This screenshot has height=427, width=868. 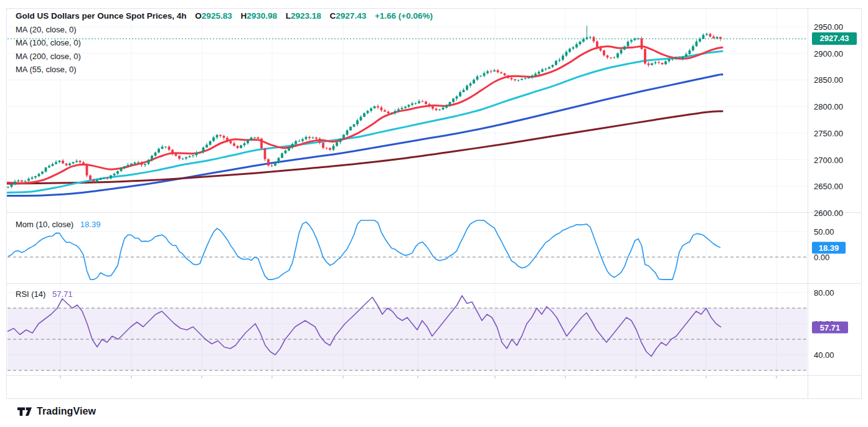 What do you see at coordinates (224, 56) in the screenshot?
I see `legend-ma-200: MA (200, close, 0)` at bounding box center [224, 56].